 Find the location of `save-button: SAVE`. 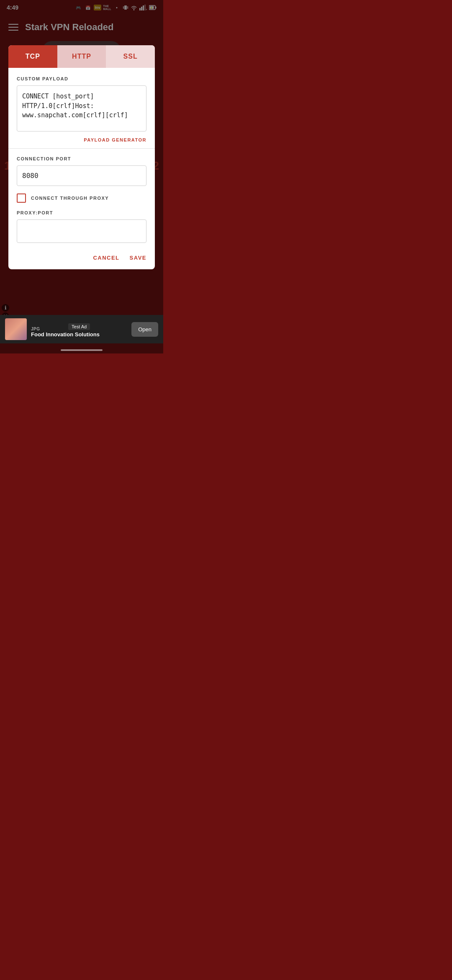

save-button: SAVE is located at coordinates (138, 258).